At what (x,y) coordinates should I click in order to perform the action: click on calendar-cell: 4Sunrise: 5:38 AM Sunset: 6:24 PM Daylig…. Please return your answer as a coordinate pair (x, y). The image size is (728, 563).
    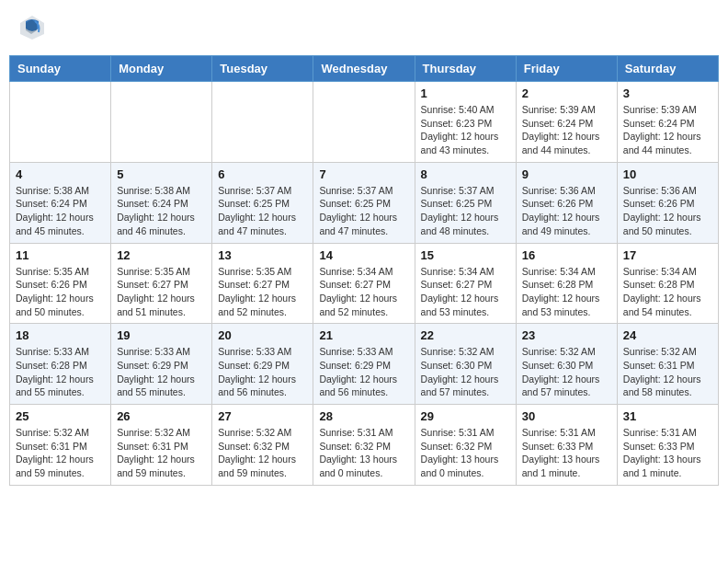
    Looking at the image, I should click on (61, 202).